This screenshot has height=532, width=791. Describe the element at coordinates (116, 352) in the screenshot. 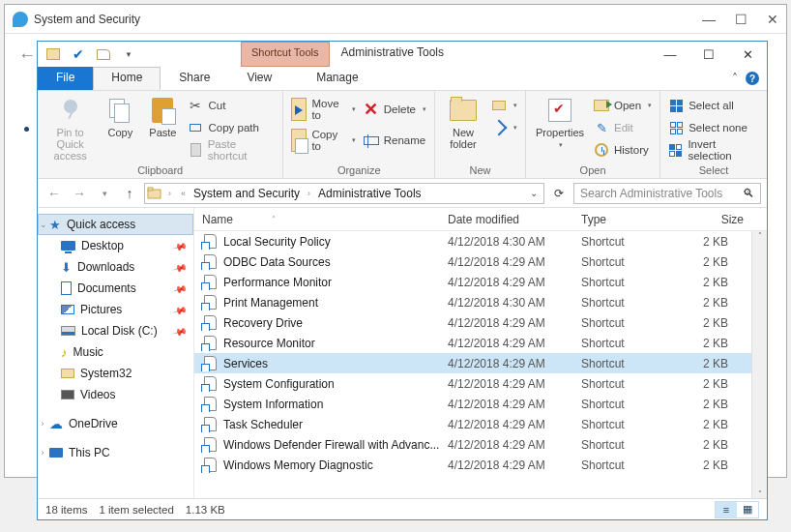

I see `sidebar-item-music: ♪Music` at that location.